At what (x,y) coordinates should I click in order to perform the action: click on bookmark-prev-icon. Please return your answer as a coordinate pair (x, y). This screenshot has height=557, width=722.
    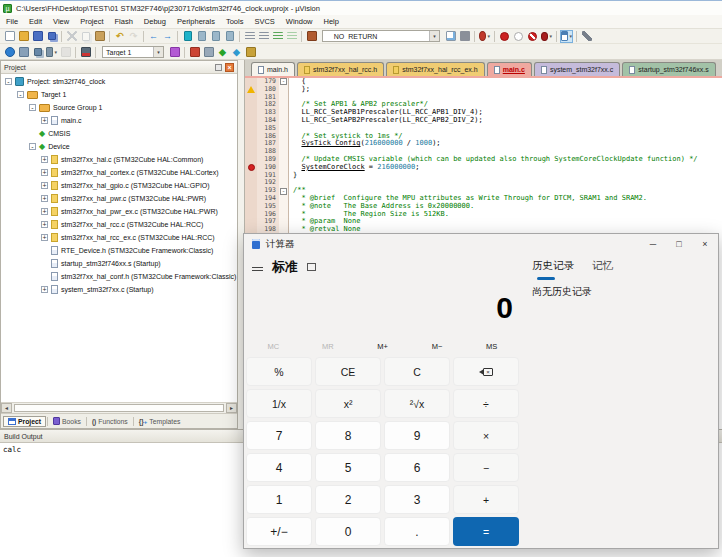
    Looking at the image, I should click on (202, 36).